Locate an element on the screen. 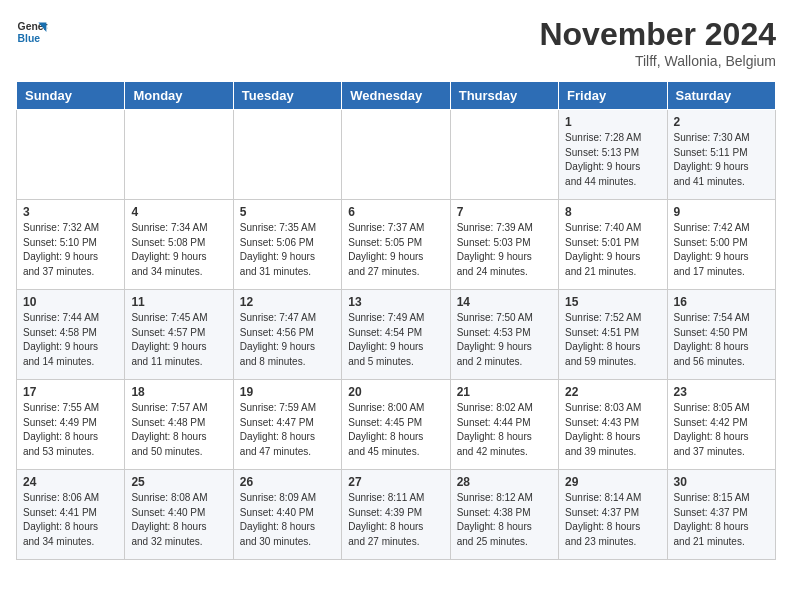  calendar-cell: 23Sunrise: 8:05 AM Sunset: 4:42 PM Dayli… is located at coordinates (721, 425).